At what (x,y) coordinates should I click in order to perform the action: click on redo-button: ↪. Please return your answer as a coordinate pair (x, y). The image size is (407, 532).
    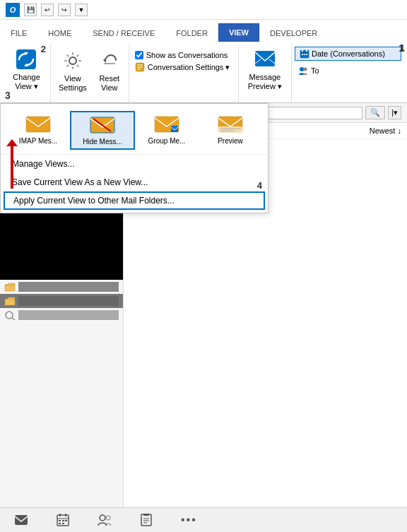
    Looking at the image, I should click on (64, 10).